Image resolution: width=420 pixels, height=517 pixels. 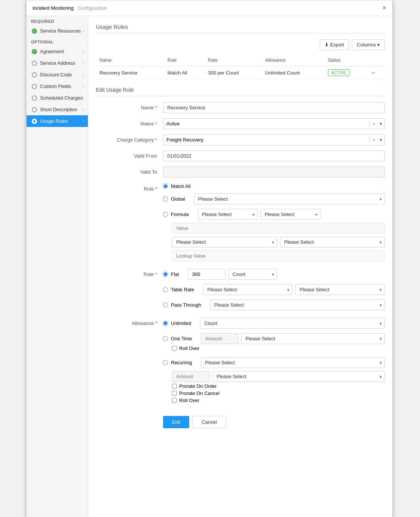 I want to click on columns-button: Columns ▾, so click(x=368, y=45).